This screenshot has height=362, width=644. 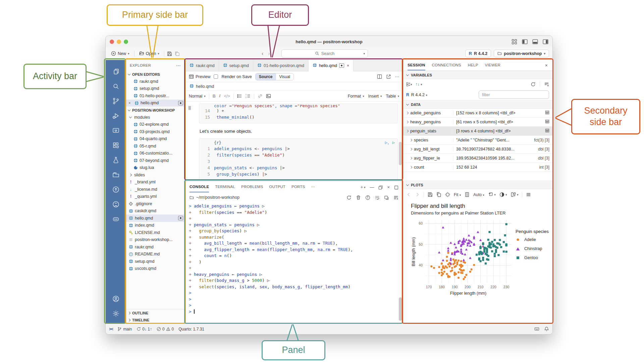 I want to click on tree-file: ↓_license.md, so click(x=156, y=189).